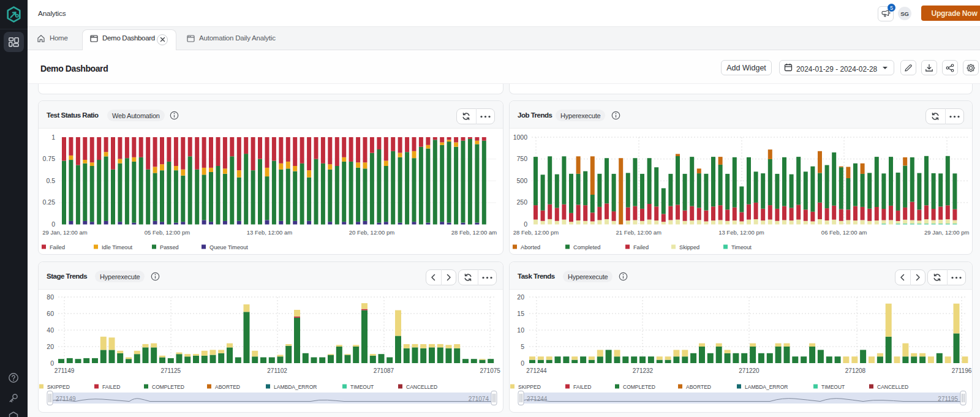 This screenshot has height=417, width=980. I want to click on svg-text: 271102, so click(277, 371).